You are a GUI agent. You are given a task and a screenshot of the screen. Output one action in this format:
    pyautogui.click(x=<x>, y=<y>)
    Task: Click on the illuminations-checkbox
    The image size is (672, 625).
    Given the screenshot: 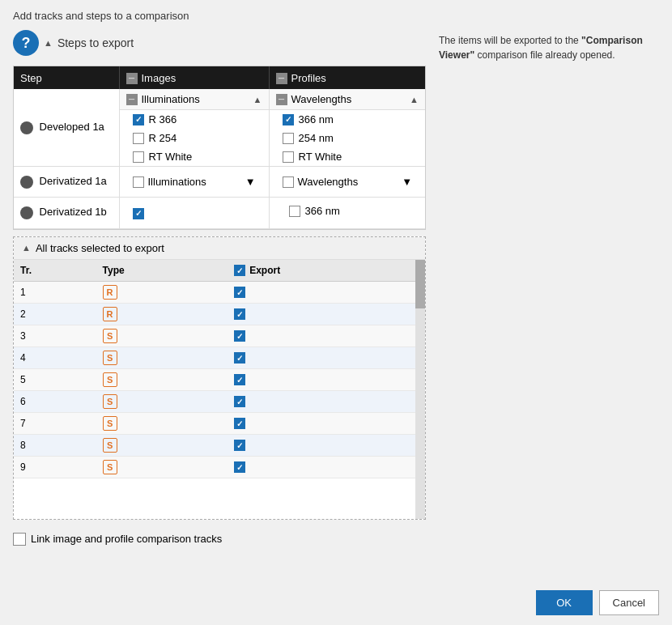 What is the action you would take?
    pyautogui.click(x=132, y=100)
    